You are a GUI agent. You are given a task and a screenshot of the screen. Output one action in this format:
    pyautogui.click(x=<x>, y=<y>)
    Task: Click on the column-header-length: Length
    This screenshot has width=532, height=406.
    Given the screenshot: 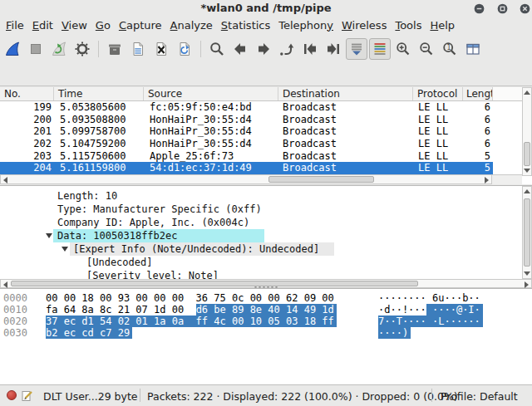 What is the action you would take?
    pyautogui.click(x=478, y=94)
    